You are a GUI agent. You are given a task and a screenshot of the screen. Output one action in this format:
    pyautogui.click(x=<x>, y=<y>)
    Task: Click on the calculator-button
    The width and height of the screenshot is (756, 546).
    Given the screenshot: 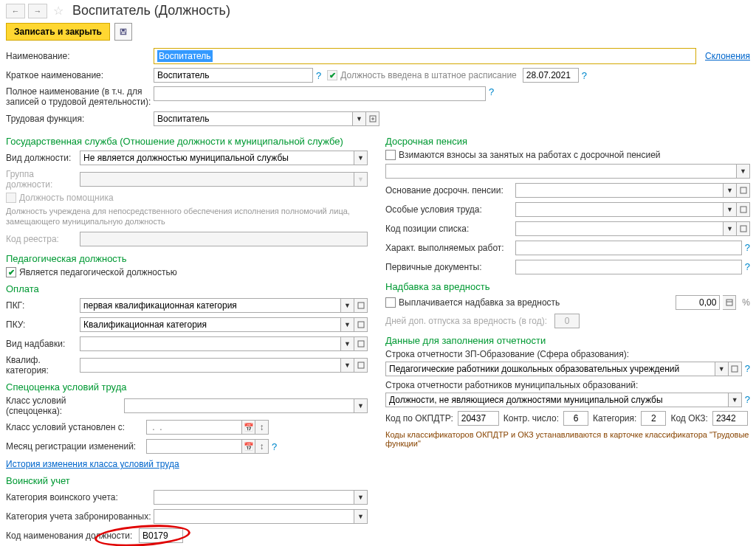 What is the action you would take?
    pyautogui.click(x=729, y=303)
    